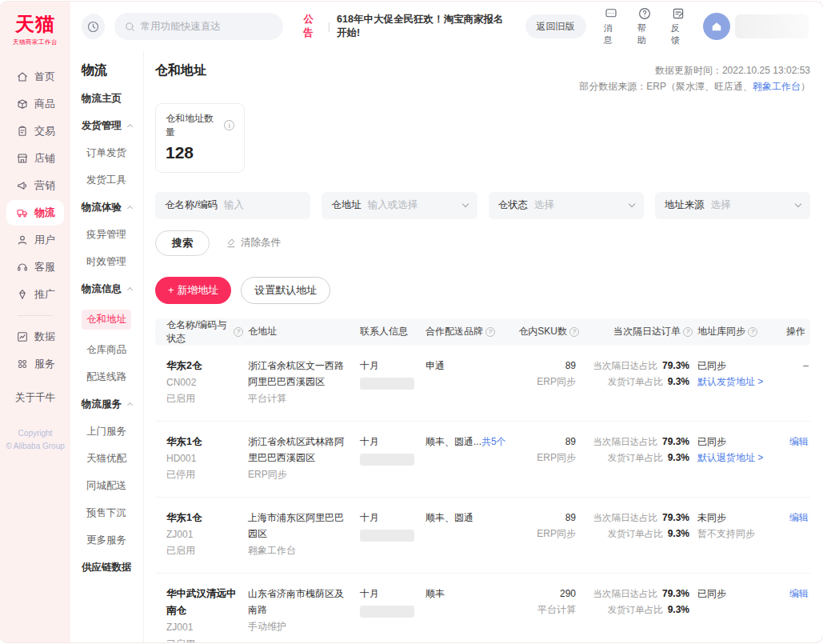  I want to click on subnav-item-15: 预售下沉, so click(110, 514).